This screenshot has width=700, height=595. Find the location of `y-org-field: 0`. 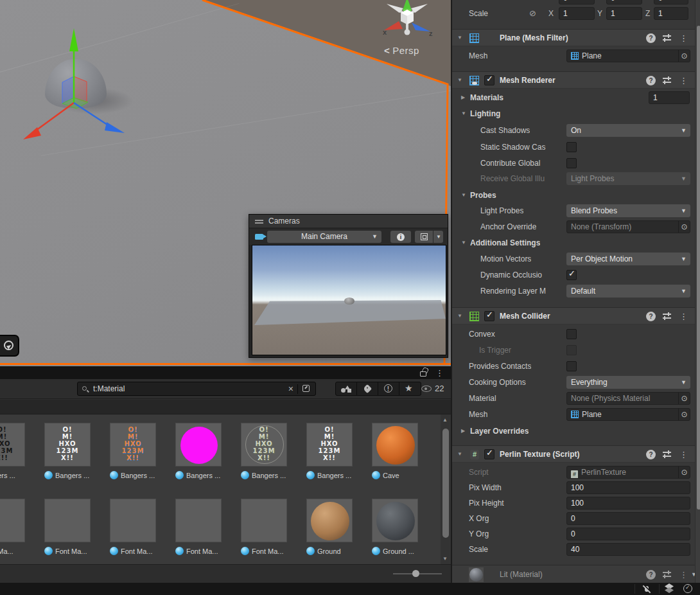

y-org-field: 0 is located at coordinates (628, 534).